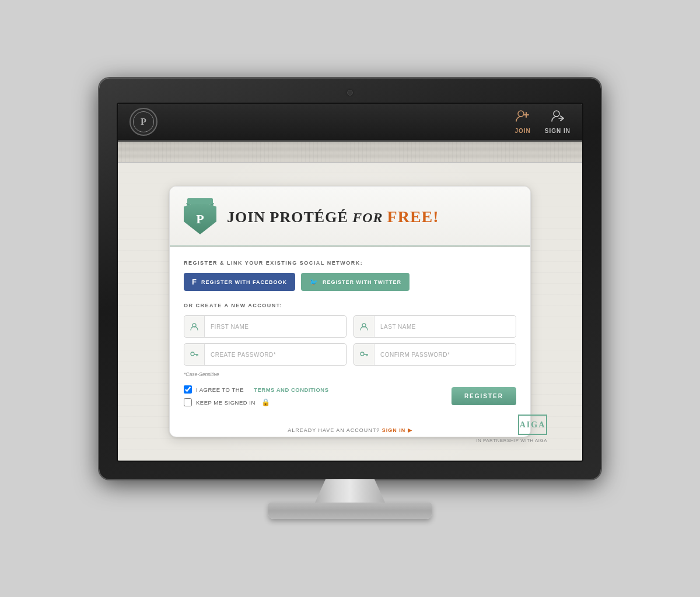 The image size is (700, 597). What do you see at coordinates (200, 219) in the screenshot?
I see `badge-letter: P` at bounding box center [200, 219].